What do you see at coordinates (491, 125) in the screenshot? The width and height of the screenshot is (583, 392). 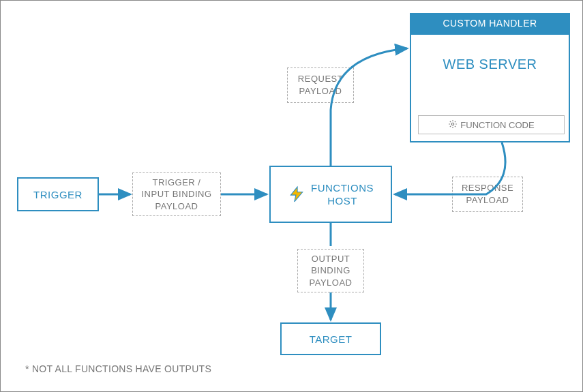 I see `function-code-node: FUNCTION CODE` at bounding box center [491, 125].